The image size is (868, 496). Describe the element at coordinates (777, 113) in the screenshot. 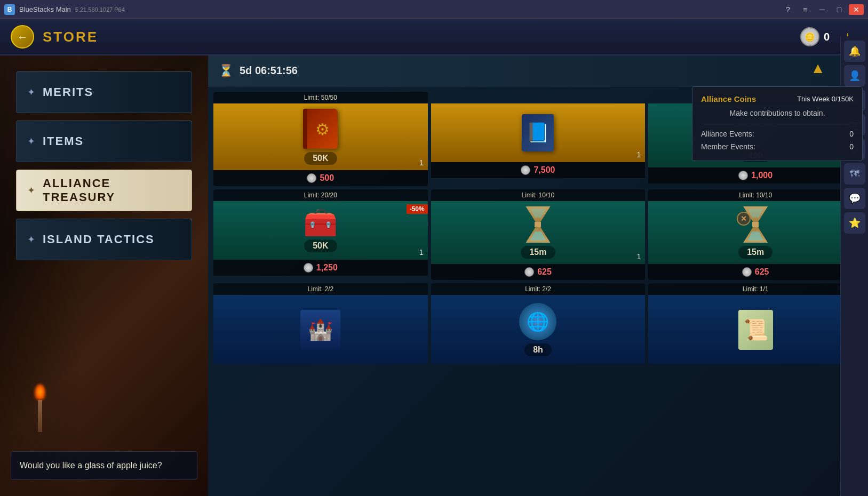

I see `tooltip-description: Make contributions to obtain.` at that location.